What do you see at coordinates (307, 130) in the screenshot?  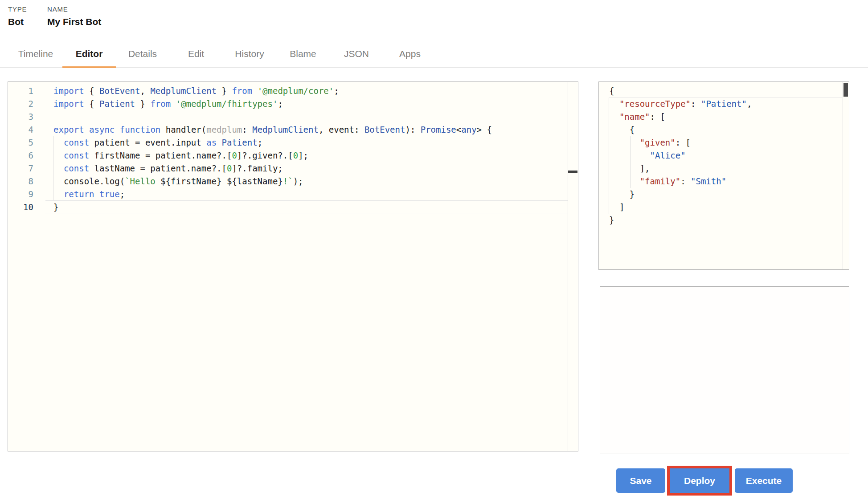 I see `code-line: export async function handler(medplum: M…` at bounding box center [307, 130].